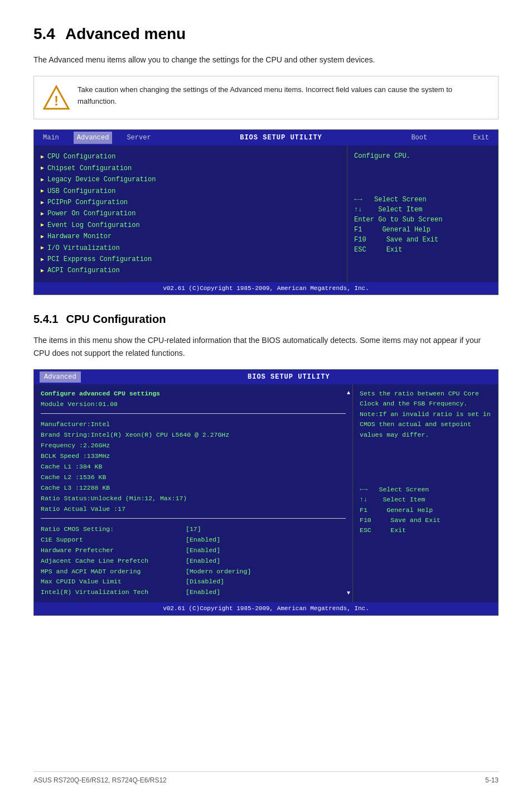 The height and width of the screenshot is (802, 532). Describe the element at coordinates (419, 138) in the screenshot. I see `bios-menu-boot: Boot` at that location.